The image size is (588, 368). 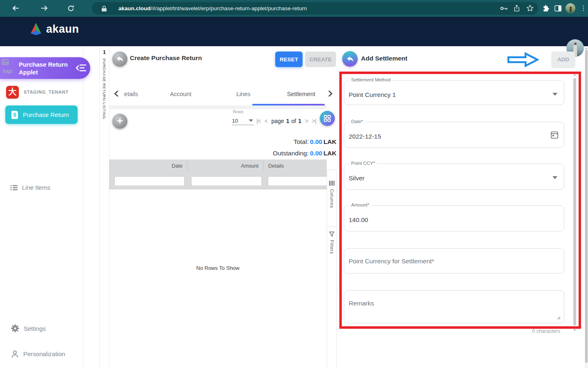 I want to click on filter-funnel-icon, so click(x=332, y=234).